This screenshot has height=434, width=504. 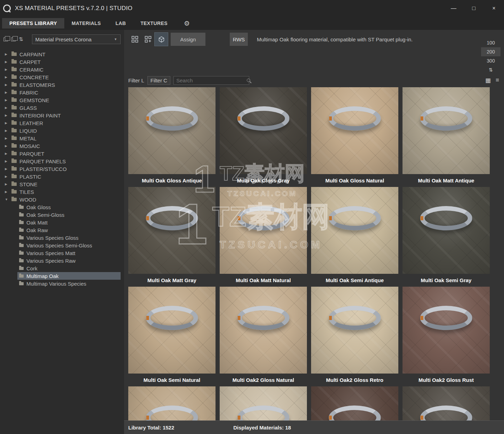 What do you see at coordinates (172, 237) in the screenshot?
I see `material-card: Multi Oak Matt Gray` at bounding box center [172, 237].